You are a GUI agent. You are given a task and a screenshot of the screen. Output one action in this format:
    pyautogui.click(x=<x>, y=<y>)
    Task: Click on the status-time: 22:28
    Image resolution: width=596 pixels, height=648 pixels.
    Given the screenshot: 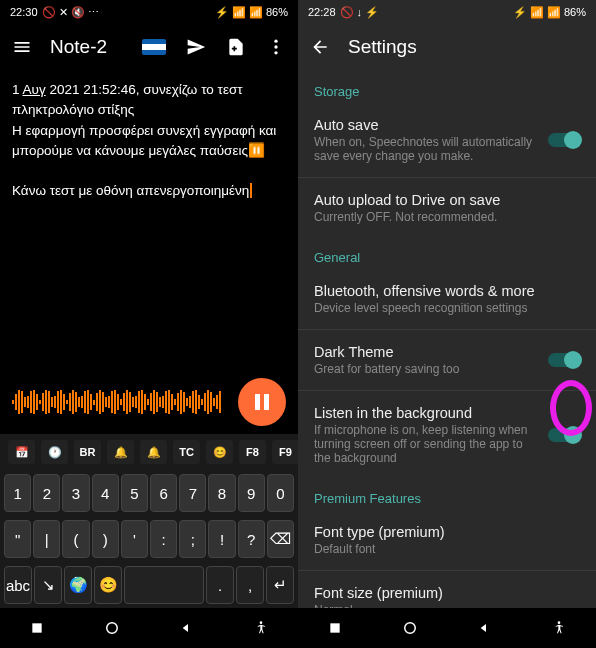 What is the action you would take?
    pyautogui.click(x=322, y=12)
    